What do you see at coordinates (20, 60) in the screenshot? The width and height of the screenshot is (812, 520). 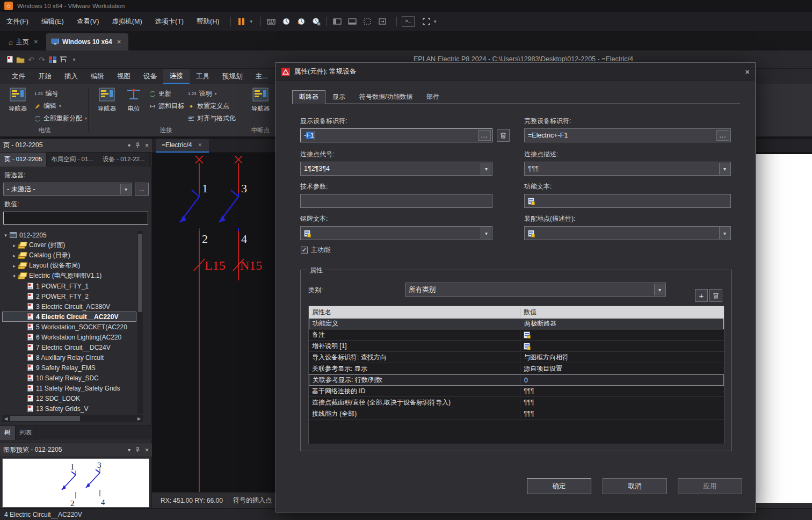 I see `open-project-icon` at bounding box center [20, 60].